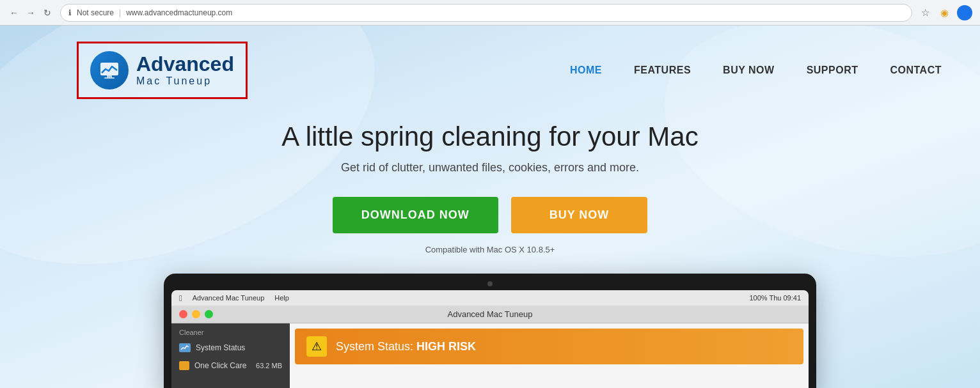  What do you see at coordinates (230, 366) in the screenshot?
I see `sidebar-item-one-click-care: One Click Care 63.2 MB` at bounding box center [230, 366].